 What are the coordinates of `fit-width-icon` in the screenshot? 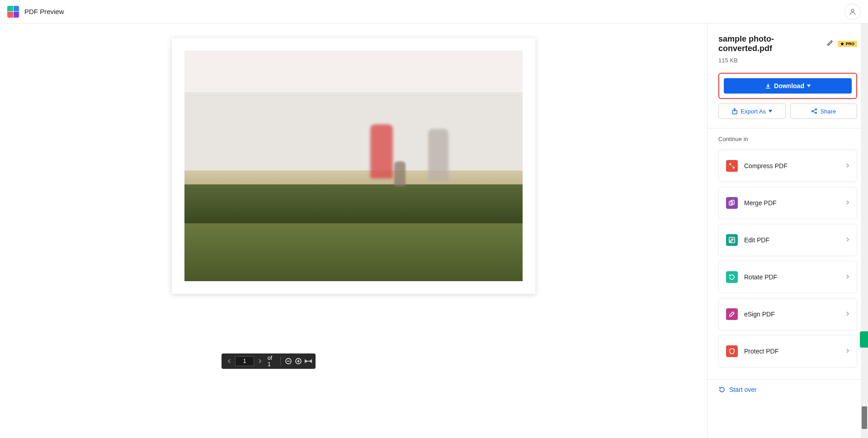 It's located at (308, 361).